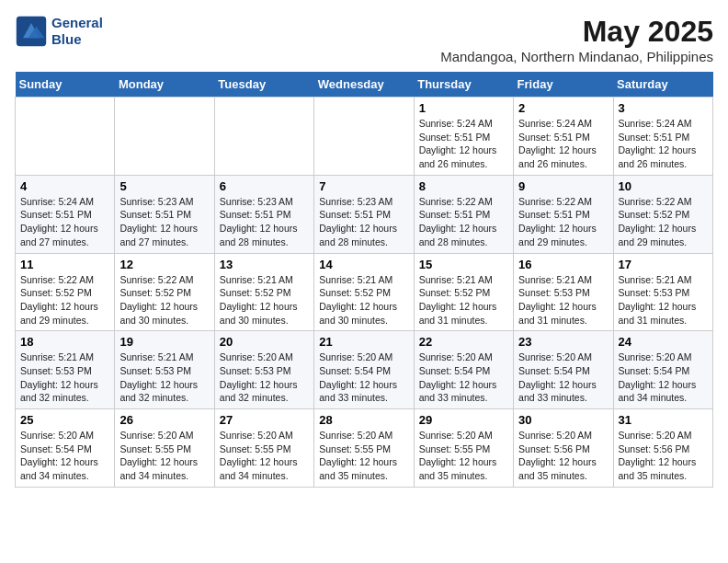 Image resolution: width=728 pixels, height=563 pixels. What do you see at coordinates (664, 186) in the screenshot?
I see `day-number: 10` at bounding box center [664, 186].